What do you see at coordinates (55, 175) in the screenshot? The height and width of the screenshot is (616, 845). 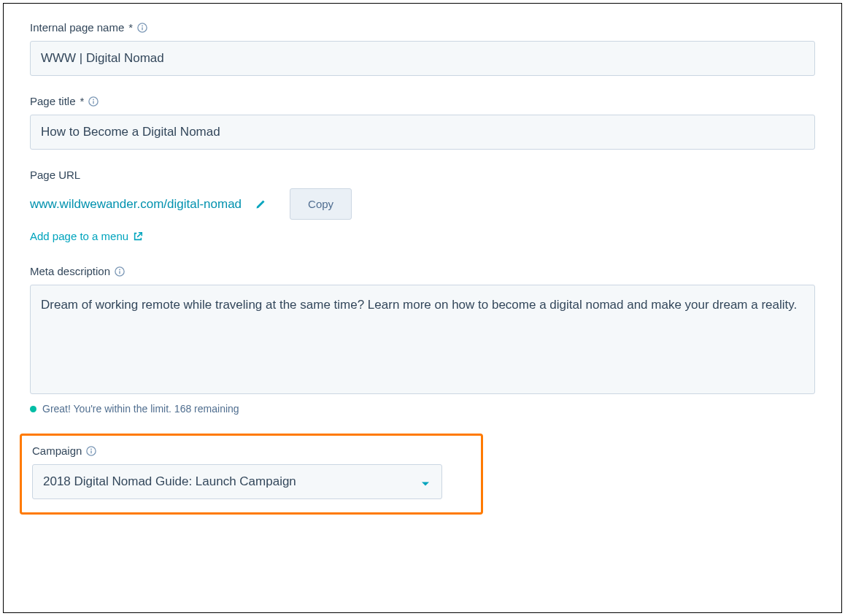 I see `label-text: Page URL` at bounding box center [55, 175].